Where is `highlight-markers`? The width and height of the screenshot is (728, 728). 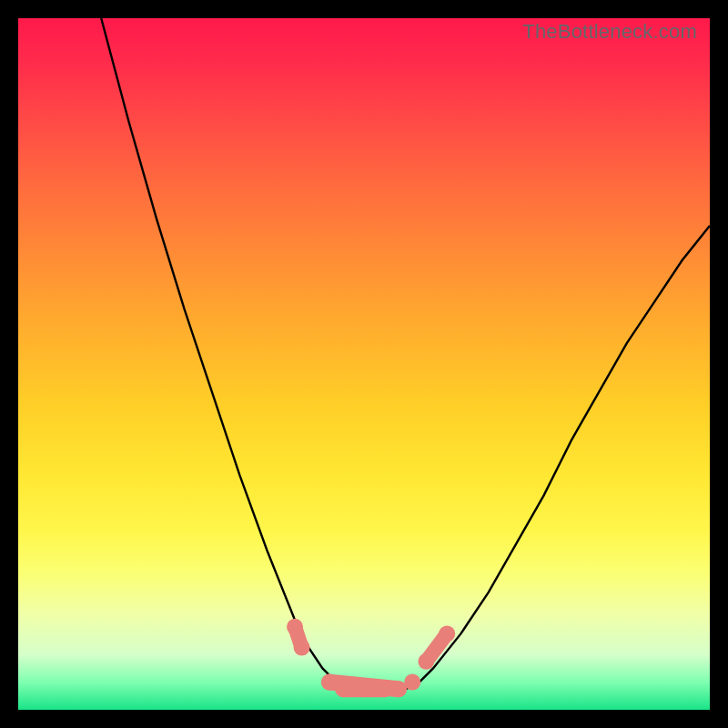 highlight-markers is located at coordinates (371, 658).